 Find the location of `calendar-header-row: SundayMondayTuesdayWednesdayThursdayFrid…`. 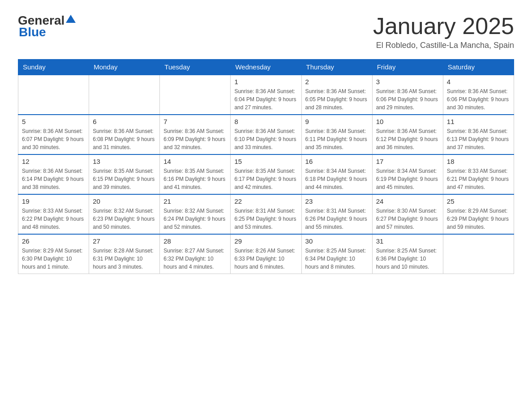

calendar-header-row: SundayMondayTuesdayWednesdayThursdayFrid… is located at coordinates (266, 67).